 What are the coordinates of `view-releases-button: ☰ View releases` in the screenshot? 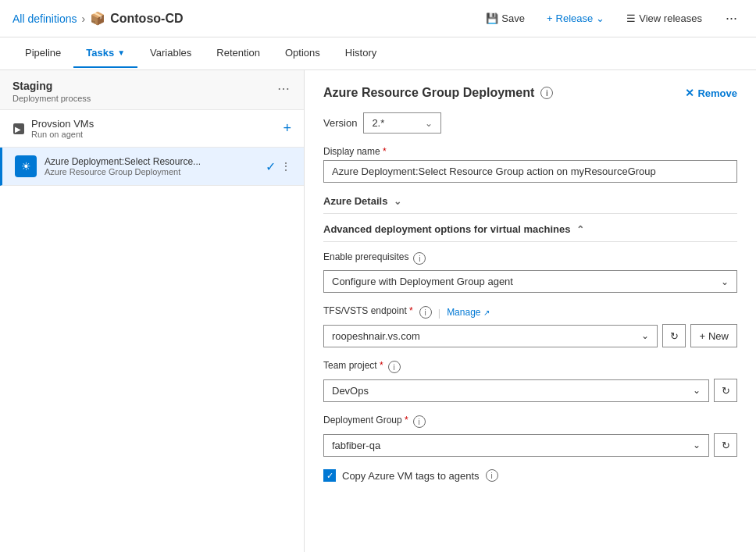 It's located at (664, 19).